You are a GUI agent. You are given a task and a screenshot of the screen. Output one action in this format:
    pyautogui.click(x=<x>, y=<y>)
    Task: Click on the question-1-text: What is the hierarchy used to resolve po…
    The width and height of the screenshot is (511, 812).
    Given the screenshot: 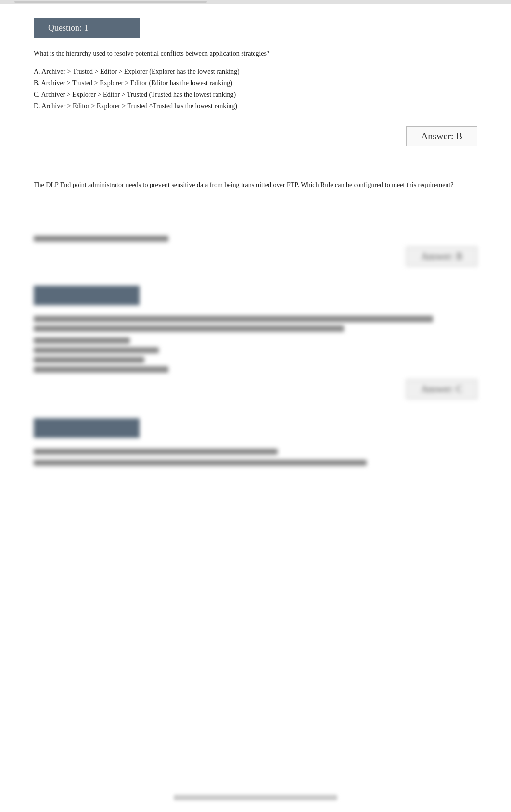 What is the action you would take?
    pyautogui.click(x=256, y=54)
    